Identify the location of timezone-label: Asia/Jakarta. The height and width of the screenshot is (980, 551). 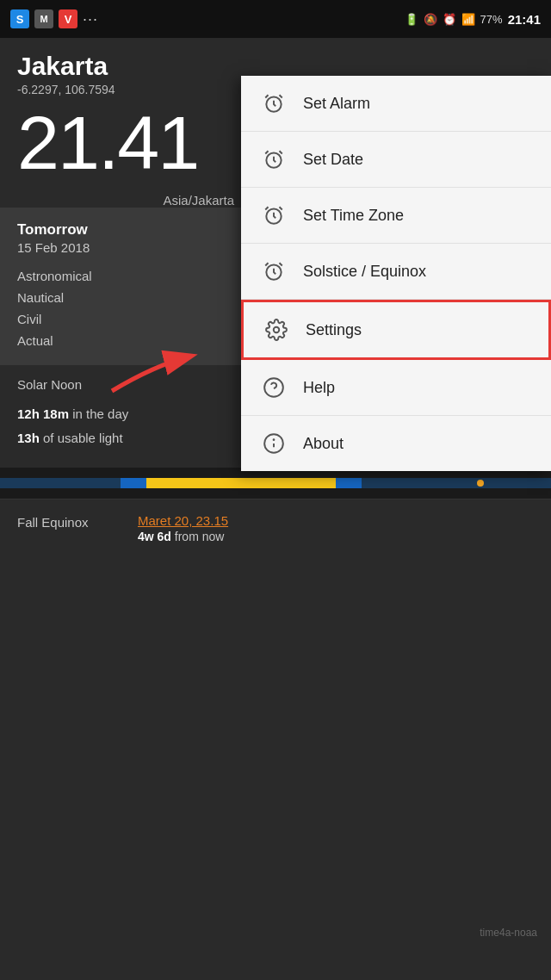
(121, 200).